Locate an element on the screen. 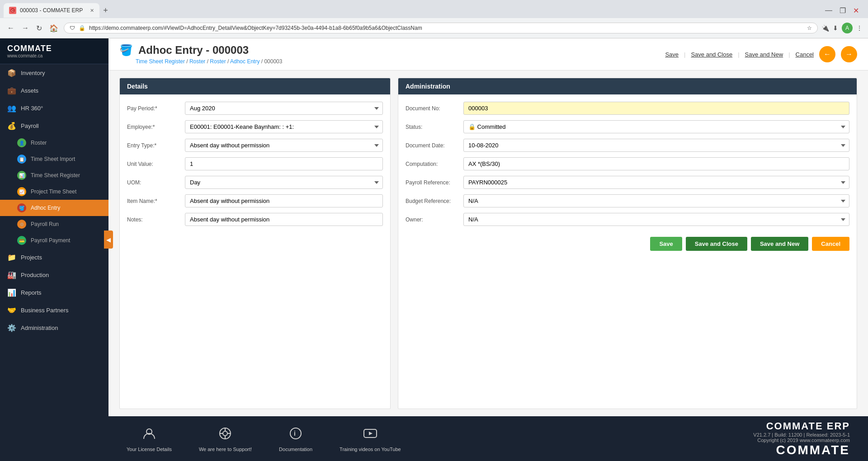 The width and height of the screenshot is (868, 461). sidebar-item-adhoc-entry: 🪣 Adhoc Entry is located at coordinates (54, 208).